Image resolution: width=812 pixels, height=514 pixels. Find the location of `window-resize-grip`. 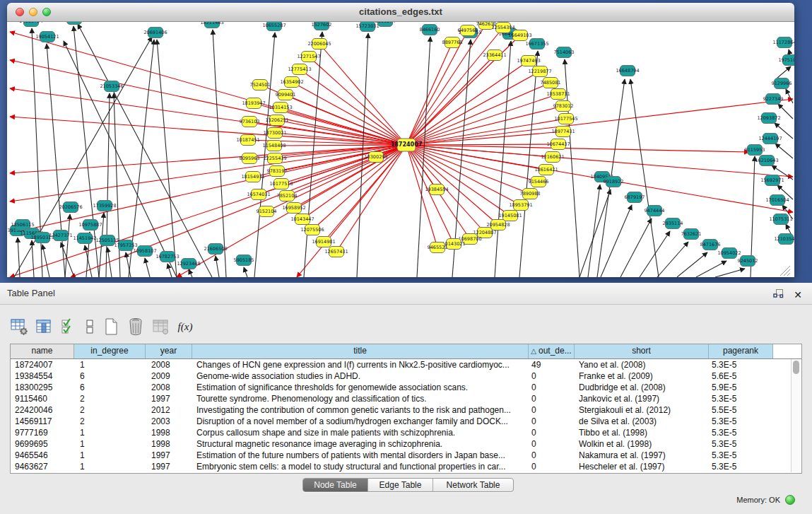

window-resize-grip is located at coordinates (785, 271).